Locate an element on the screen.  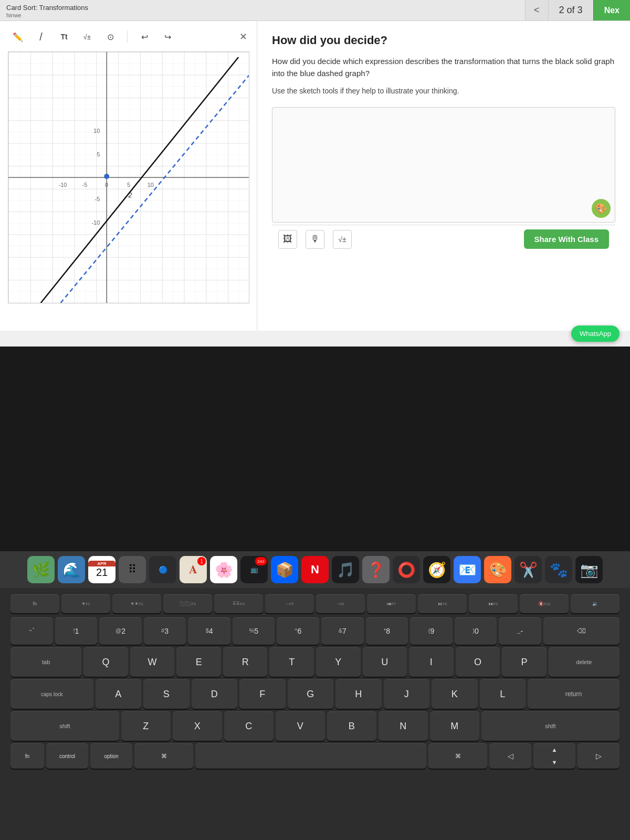
key-tab: tab is located at coordinates (46, 662).